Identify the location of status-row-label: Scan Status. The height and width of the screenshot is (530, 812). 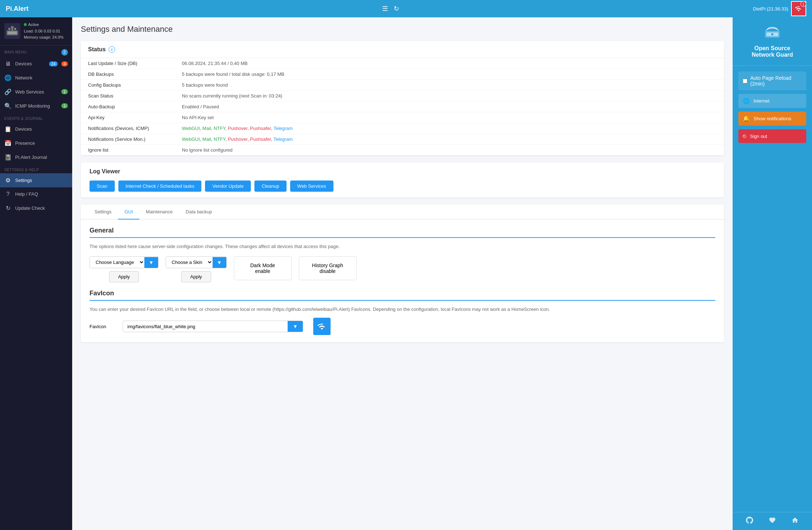
(128, 96).